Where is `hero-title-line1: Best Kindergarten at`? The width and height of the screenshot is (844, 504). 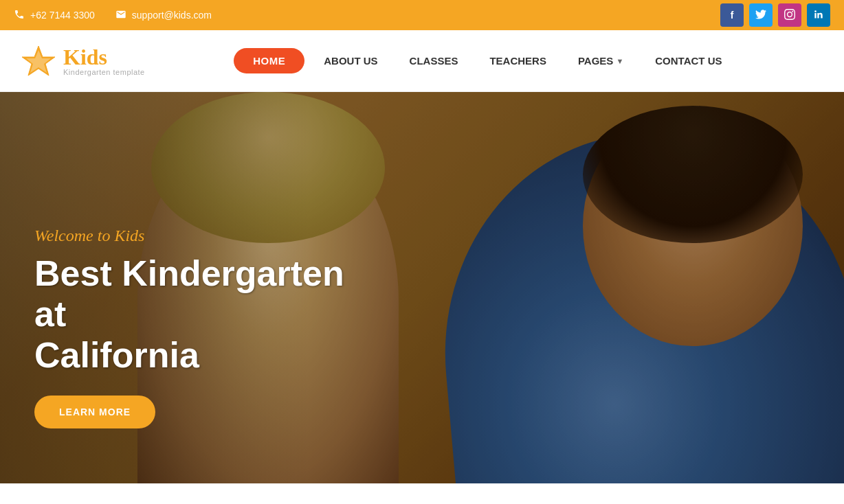
hero-title-line1: Best Kindergarten at is located at coordinates (190, 294).